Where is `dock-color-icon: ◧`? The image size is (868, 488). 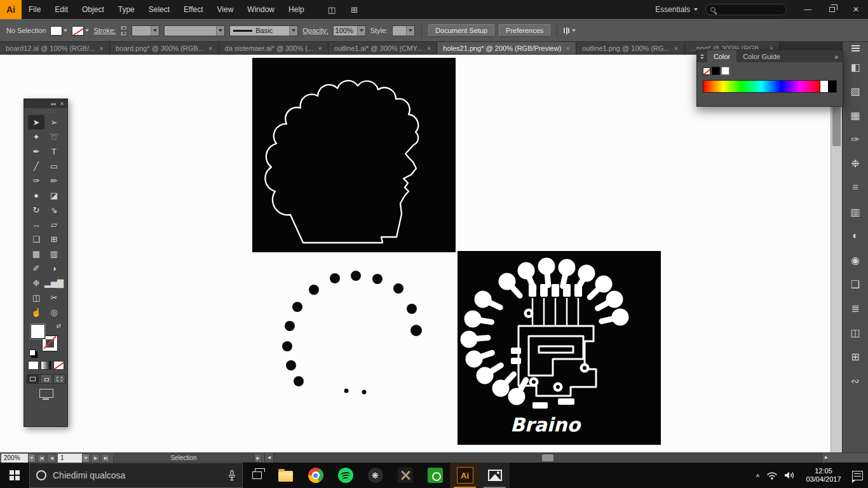 dock-color-icon: ◧ is located at coordinates (855, 67).